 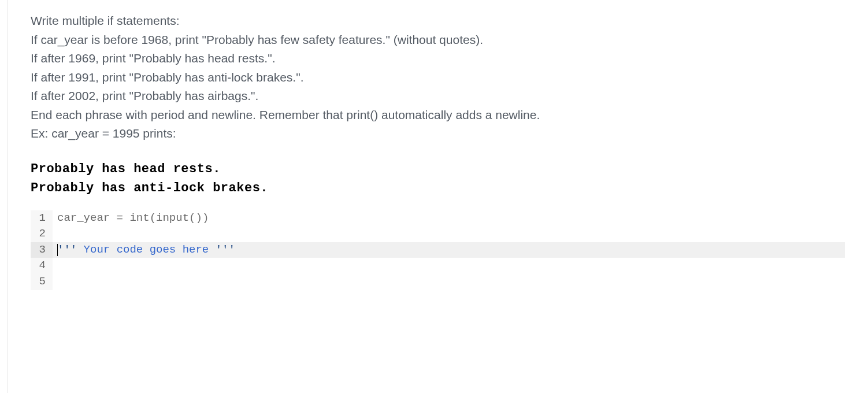 What do you see at coordinates (438, 250) in the screenshot?
I see `code-line: 3 ''' Your code goes here '''` at bounding box center [438, 250].